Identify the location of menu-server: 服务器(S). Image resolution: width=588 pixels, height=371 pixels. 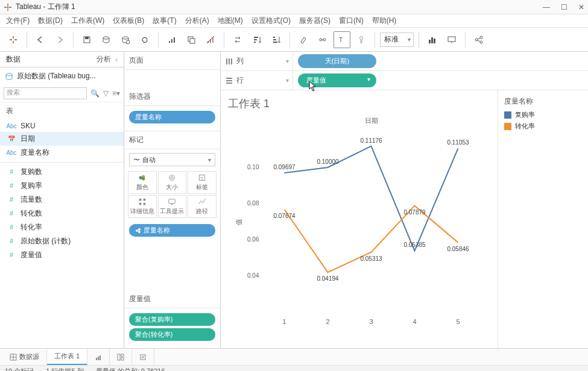
(315, 20).